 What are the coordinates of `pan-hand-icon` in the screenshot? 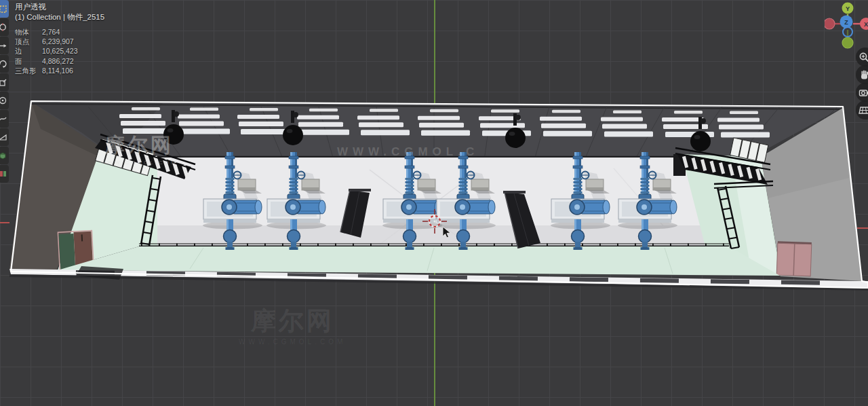 It's located at (863, 75).